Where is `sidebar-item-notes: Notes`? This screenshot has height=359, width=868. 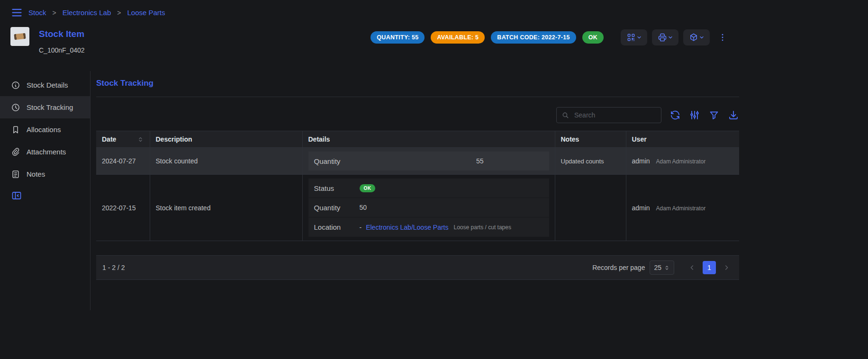
sidebar-item-notes: Notes is located at coordinates (45, 174).